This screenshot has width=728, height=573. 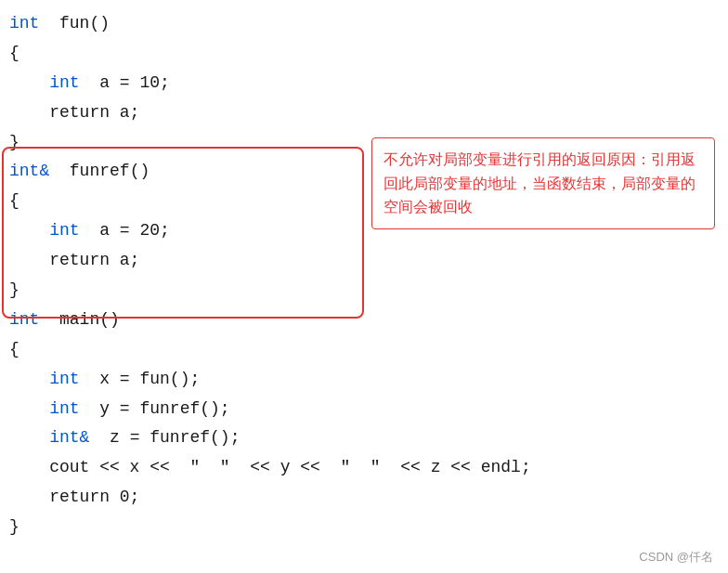 I want to click on code-line-17: return 0;, so click(x=364, y=498).